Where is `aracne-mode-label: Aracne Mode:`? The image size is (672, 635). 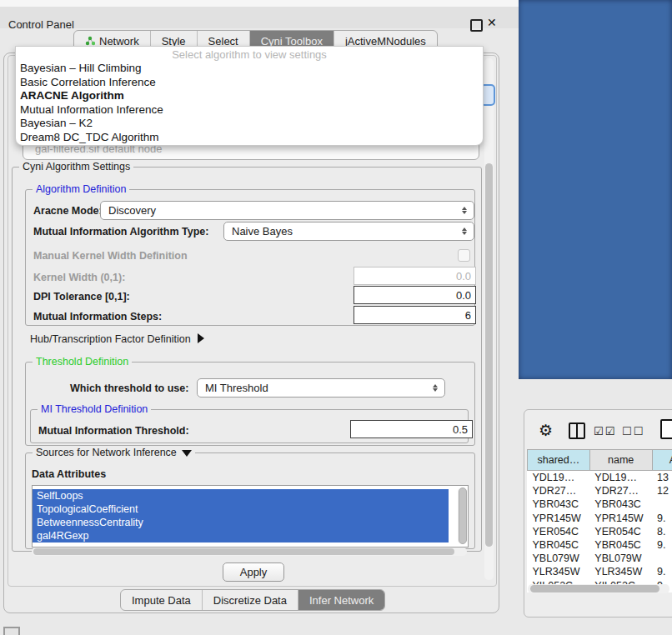
aracne-mode-label: Aracne Mode: is located at coordinates (68, 211).